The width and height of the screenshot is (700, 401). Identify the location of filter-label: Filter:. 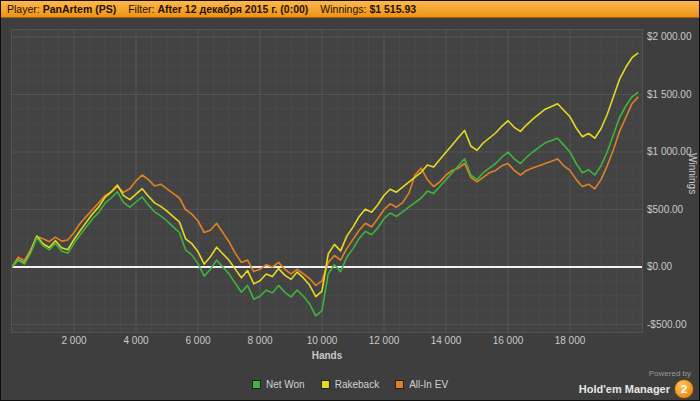
(141, 9).